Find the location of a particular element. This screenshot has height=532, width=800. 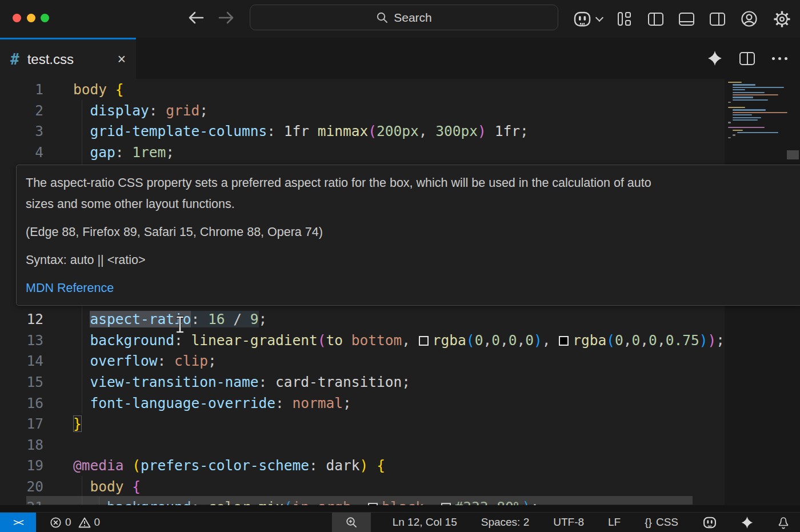

code-line-14: 14overflow: clip; is located at coordinates (362, 361).